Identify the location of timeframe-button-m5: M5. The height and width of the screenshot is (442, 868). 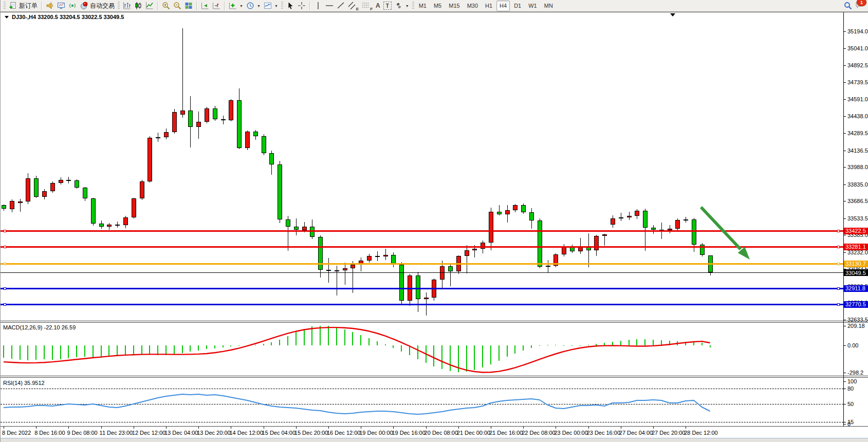
(438, 6).